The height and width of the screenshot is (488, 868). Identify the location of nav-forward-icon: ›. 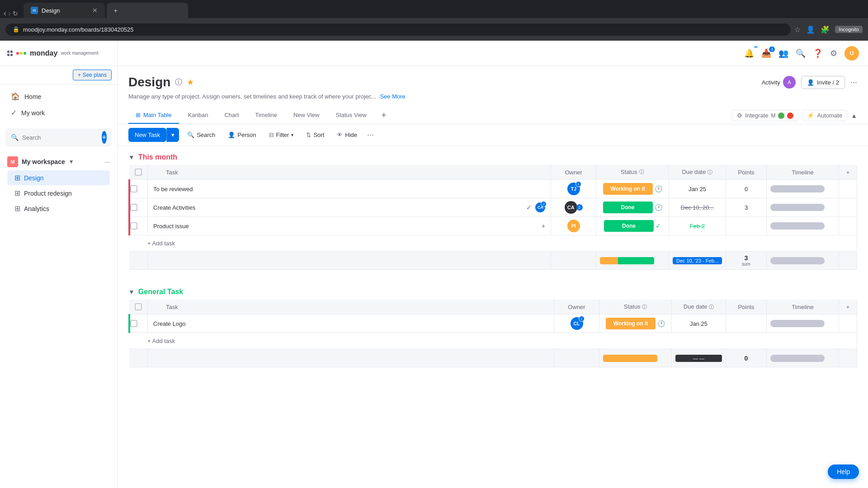
(9, 14).